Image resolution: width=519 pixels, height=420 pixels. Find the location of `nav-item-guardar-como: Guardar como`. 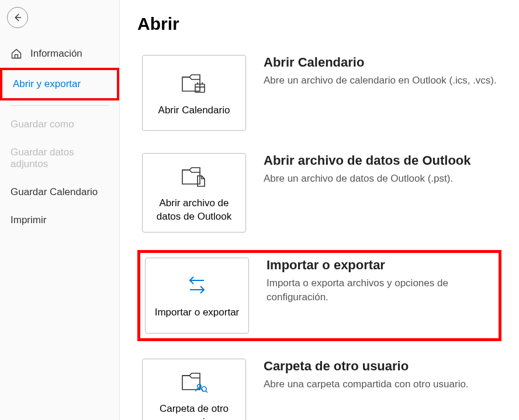

nav-item-guardar-como: Guardar como is located at coordinates (60, 124).